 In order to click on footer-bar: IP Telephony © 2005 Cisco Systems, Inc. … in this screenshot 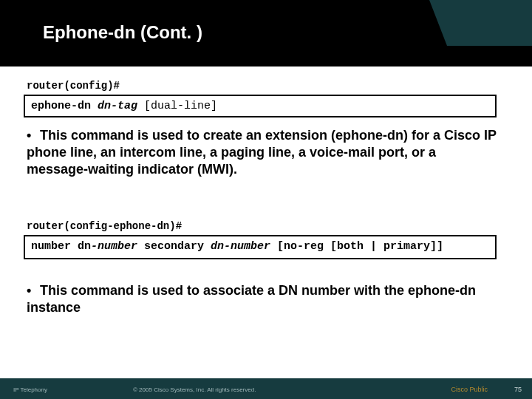, I will do `click(266, 389)`.